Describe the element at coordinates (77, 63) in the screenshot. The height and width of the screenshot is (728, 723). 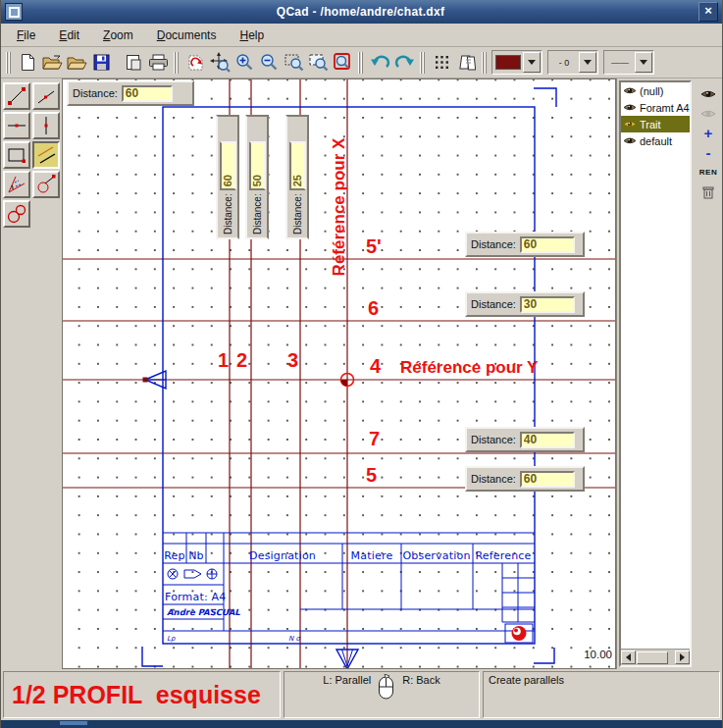
I see `import-file-button` at that location.